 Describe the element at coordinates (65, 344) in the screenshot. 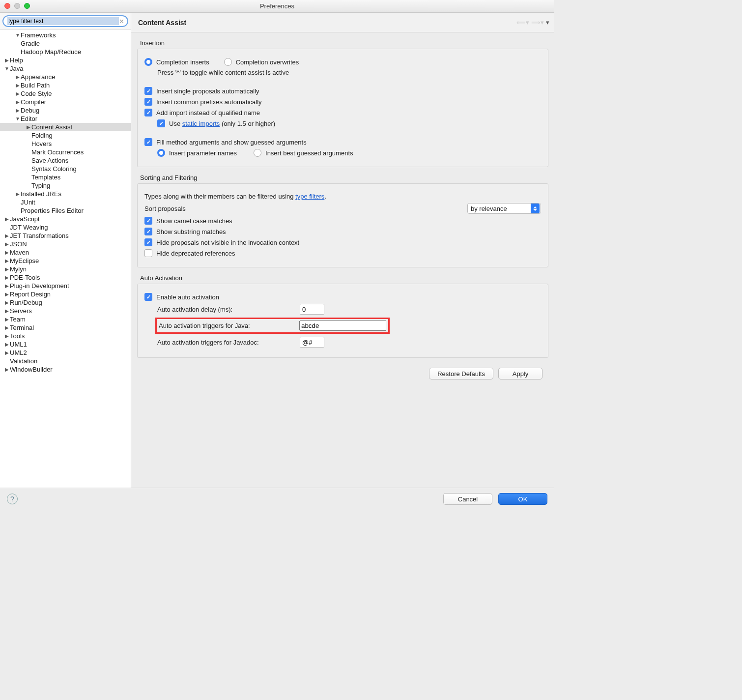

I see `tree-item: ▶UML1` at that location.